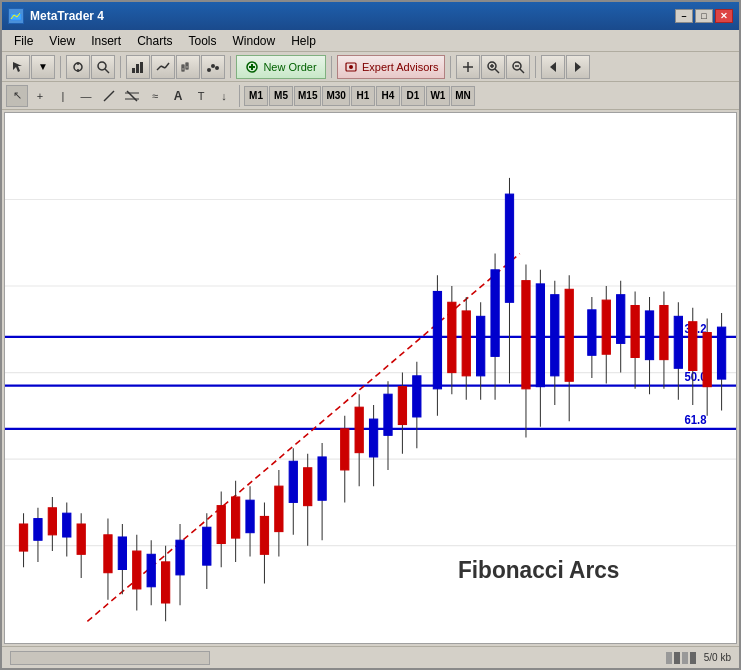 Image resolution: width=741 pixels, height=670 pixels. I want to click on sep-tf, so click(240, 96).